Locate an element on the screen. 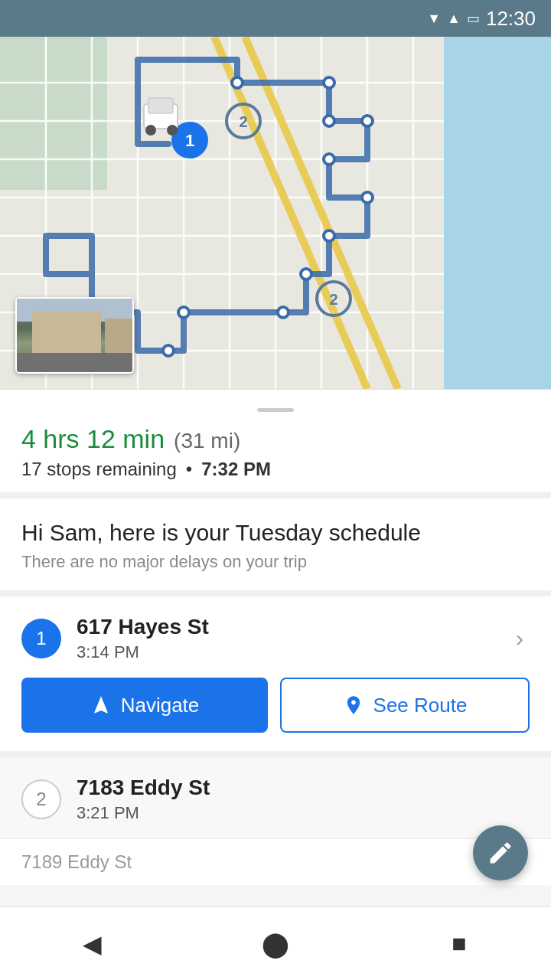  status-bar: ▼ ▲ ▭ 12:30 is located at coordinates (276, 18).